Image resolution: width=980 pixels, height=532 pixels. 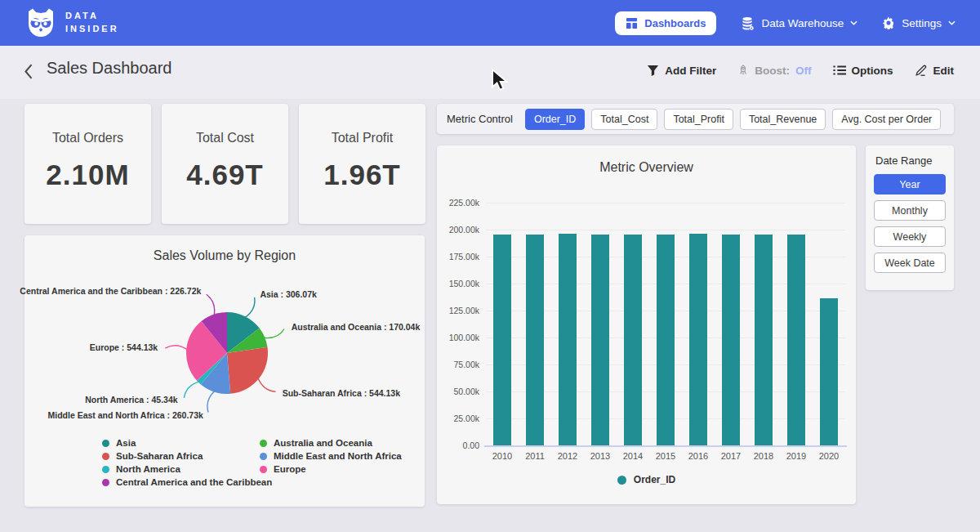 What do you see at coordinates (480, 119) in the screenshot?
I see `metric-control-label: Metric Control` at bounding box center [480, 119].